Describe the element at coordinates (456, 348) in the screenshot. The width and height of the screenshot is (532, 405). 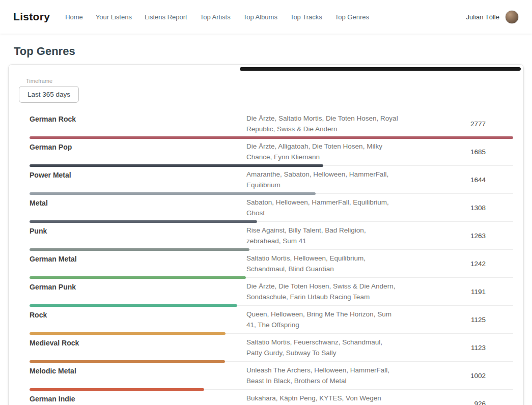
I see `genre-count: 1123` at that location.